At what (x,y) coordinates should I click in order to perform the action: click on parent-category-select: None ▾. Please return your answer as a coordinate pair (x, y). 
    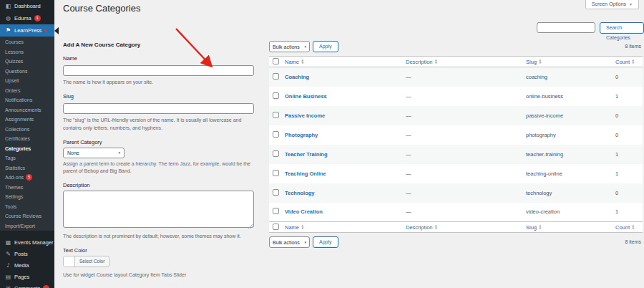
    Looking at the image, I should click on (94, 153).